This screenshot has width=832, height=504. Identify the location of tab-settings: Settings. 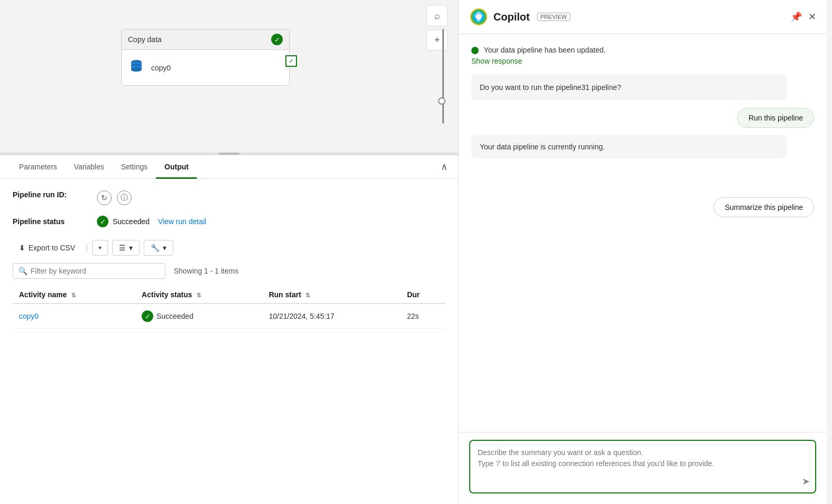
(135, 167).